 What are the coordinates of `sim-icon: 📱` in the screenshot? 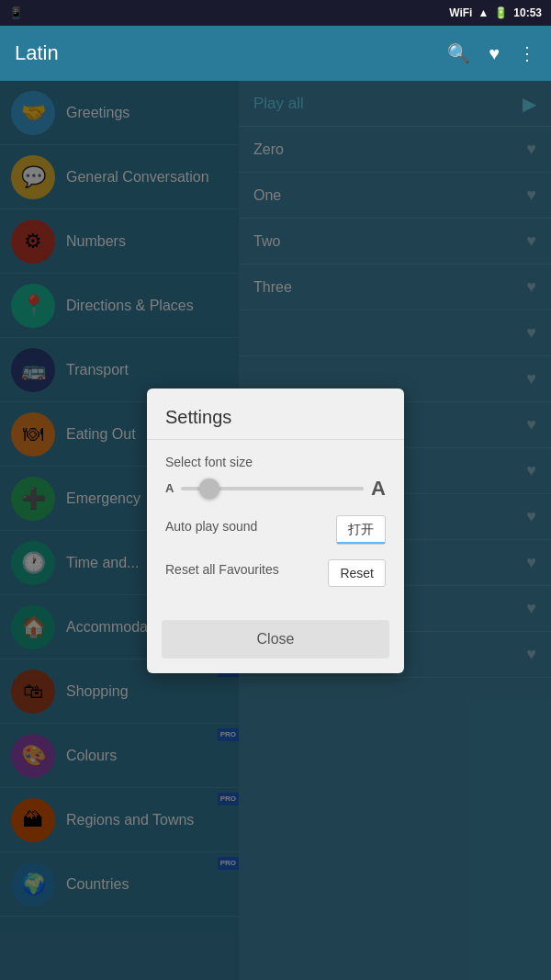 It's located at (17, 13).